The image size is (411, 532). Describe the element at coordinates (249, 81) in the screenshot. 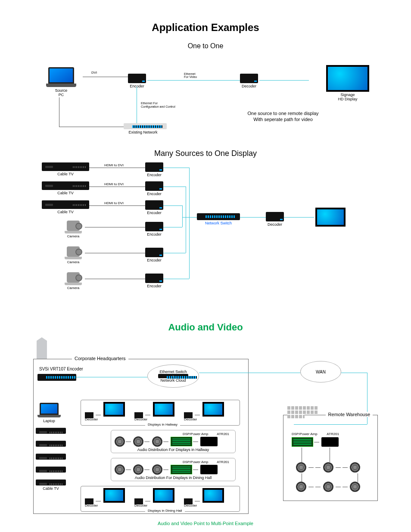

I see `decoder-device: Decoder` at that location.